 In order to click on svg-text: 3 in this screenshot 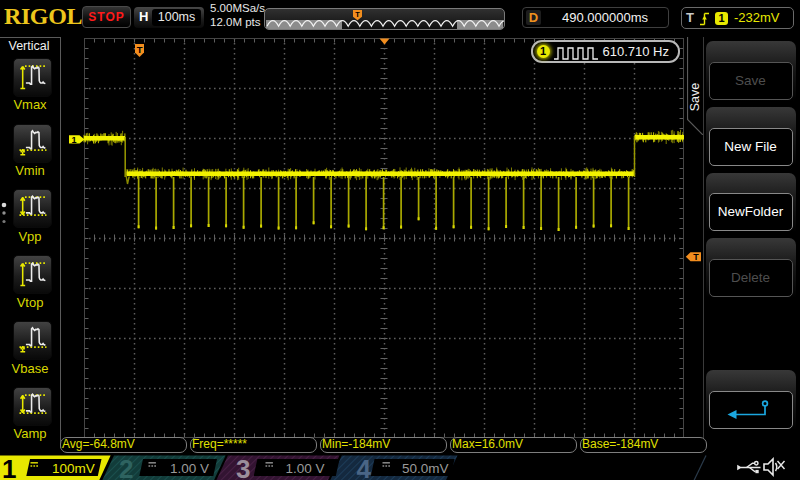, I will do `click(243, 467)`.